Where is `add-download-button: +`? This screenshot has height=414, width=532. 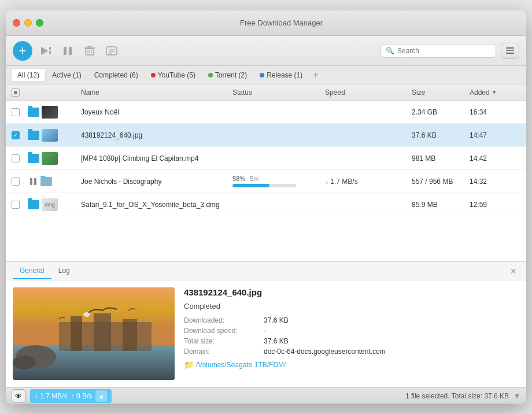 add-download-button: + is located at coordinates (23, 51).